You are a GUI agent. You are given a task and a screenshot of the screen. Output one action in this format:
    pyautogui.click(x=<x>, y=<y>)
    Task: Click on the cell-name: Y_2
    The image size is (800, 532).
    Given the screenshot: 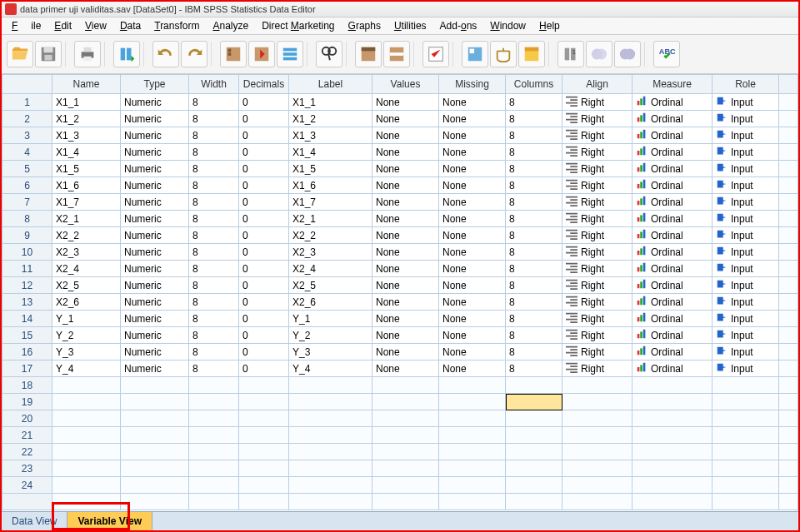 What is the action you would take?
    pyautogui.click(x=87, y=336)
    